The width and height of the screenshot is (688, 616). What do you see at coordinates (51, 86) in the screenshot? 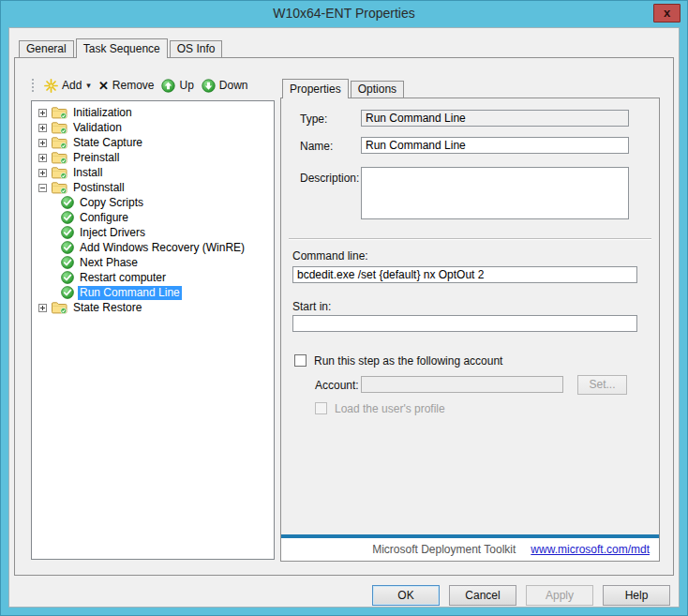
I see `add-starburst-icon` at bounding box center [51, 86].